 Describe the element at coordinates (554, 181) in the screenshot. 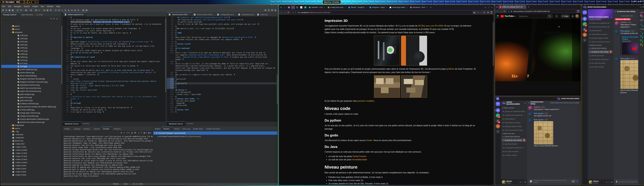

I see `message-input: + Envoyer un message dans #la-taverne-ch…` at that location.